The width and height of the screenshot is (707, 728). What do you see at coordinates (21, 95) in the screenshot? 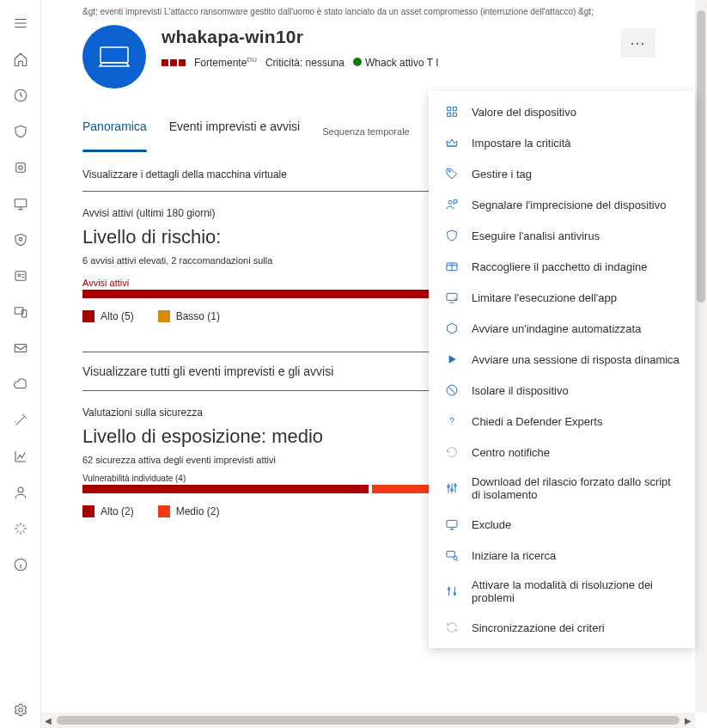
I see `clock-icon` at bounding box center [21, 95].